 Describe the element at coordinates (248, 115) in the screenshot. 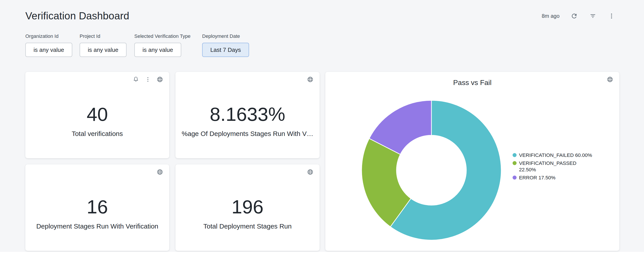

I see `kpi-body: 8.1633% %age Of Deployments Stages Run W…` at that location.